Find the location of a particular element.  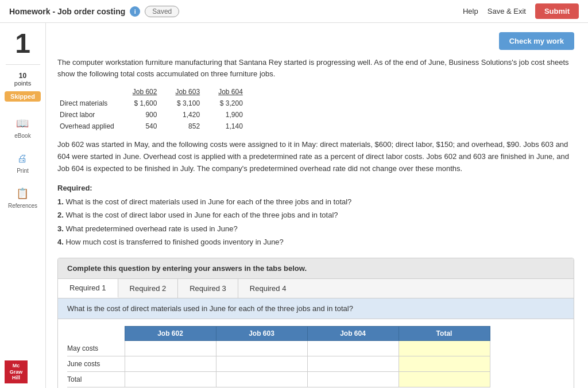

total-job604-cell is located at coordinates (353, 380).